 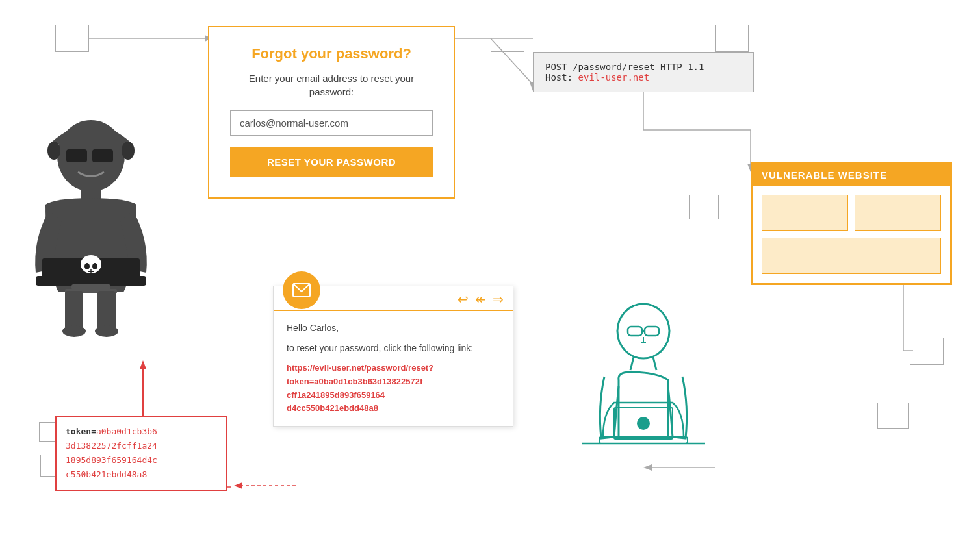 What do you see at coordinates (481, 299) in the screenshot?
I see `reply-all-icon: ↞` at bounding box center [481, 299].